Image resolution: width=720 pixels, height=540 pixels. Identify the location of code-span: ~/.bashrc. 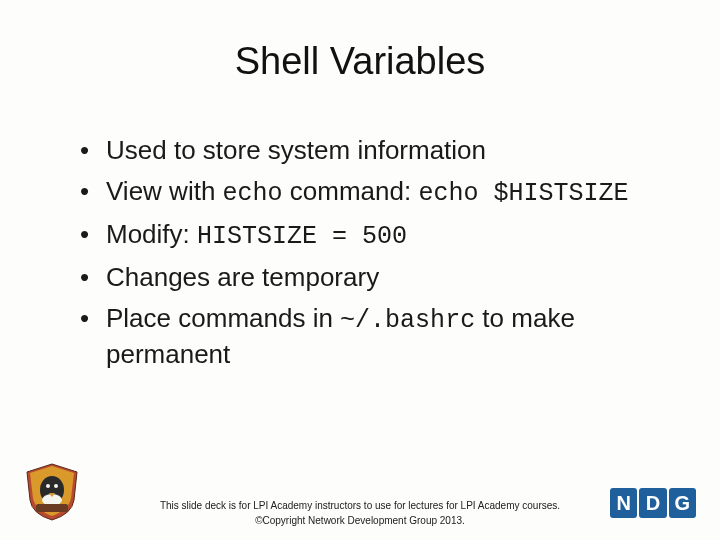
(408, 320).